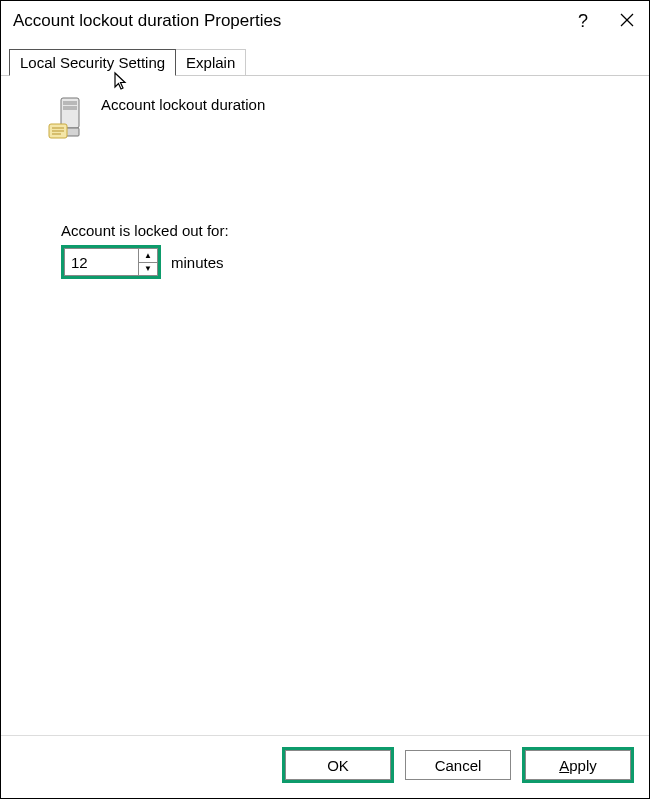 This screenshot has height=799, width=650. What do you see at coordinates (345, 230) in the screenshot?
I see `lockout-label: Account is locked out for:` at bounding box center [345, 230].